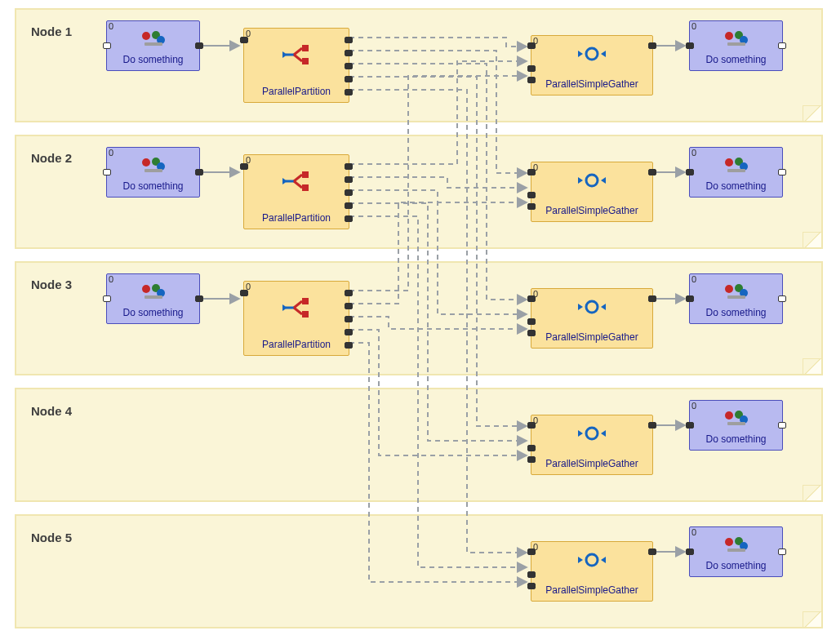 The image size is (836, 644). Describe the element at coordinates (736, 425) in the screenshot. I see `sink-node4: 0 Do something` at that location.